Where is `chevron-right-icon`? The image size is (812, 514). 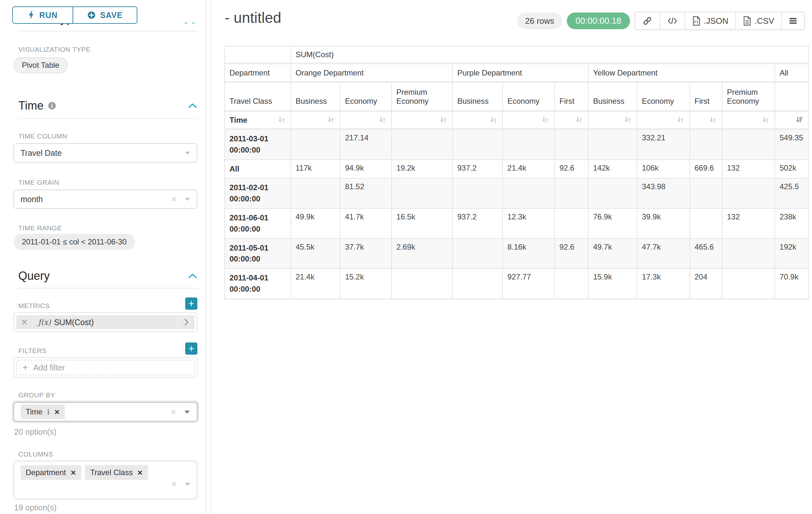 chevron-right-icon is located at coordinates (186, 322).